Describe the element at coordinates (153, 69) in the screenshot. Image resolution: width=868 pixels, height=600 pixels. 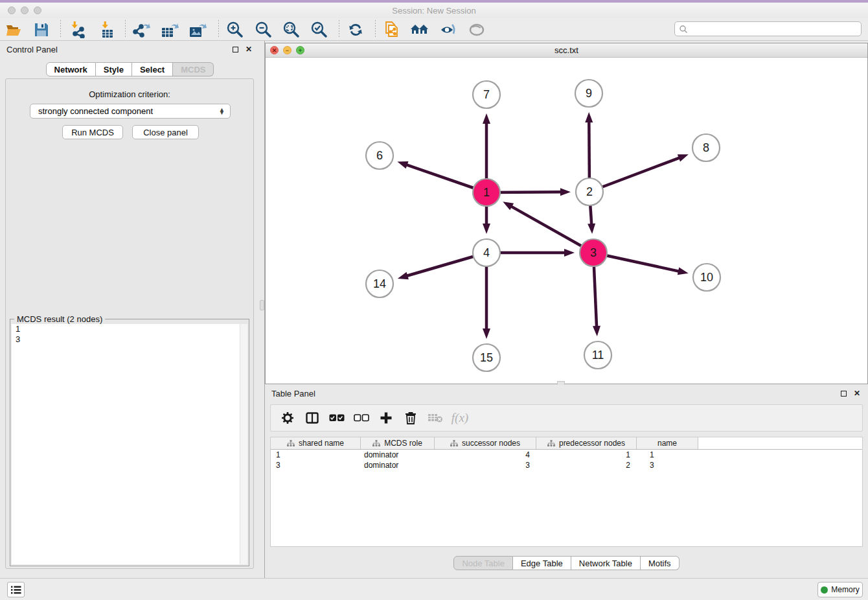
I see `tab-select: Select` at that location.